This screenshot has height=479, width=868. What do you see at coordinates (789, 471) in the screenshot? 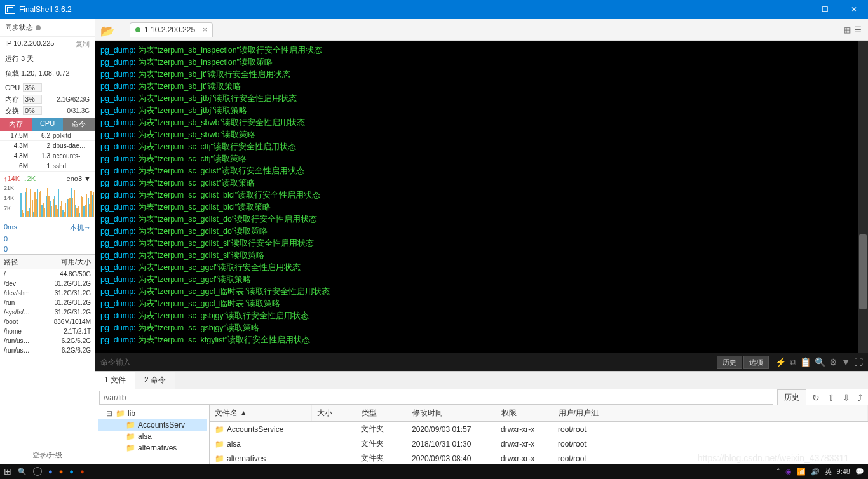
I see `tray-icon: ◉` at bounding box center [789, 471].